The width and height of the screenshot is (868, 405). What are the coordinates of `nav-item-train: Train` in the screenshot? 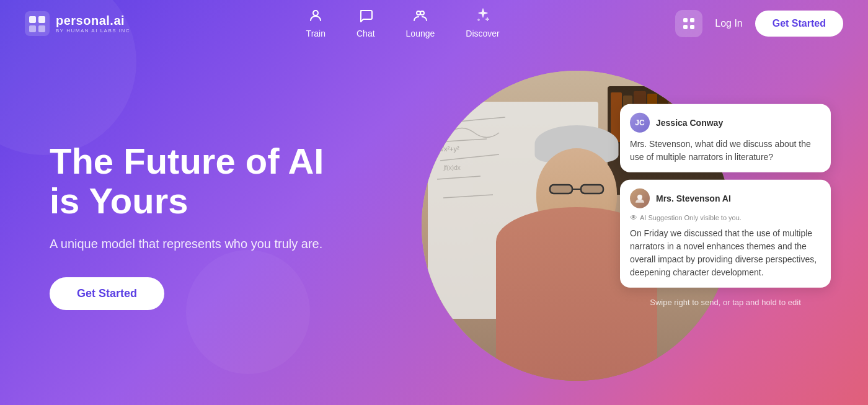 It's located at (316, 24).